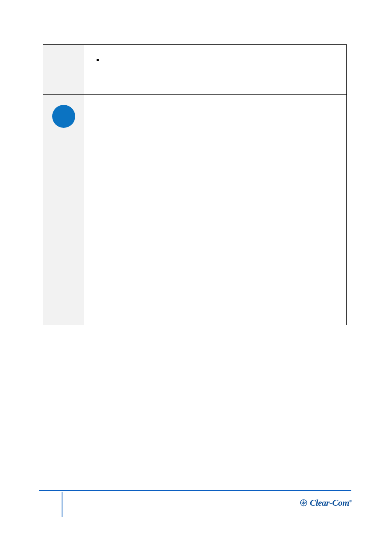 This screenshot has width=392, height=555. I want to click on blue-circle-icon, so click(64, 116).